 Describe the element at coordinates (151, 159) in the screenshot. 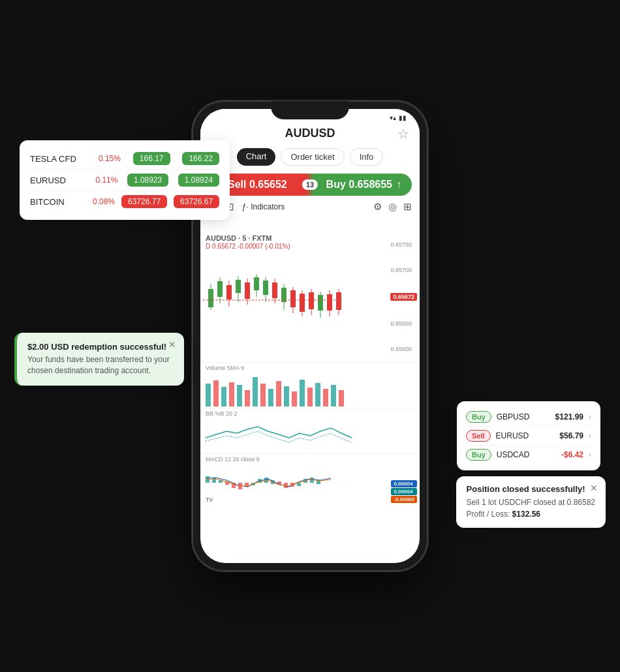

I see `tesla-sell-price: 166.17` at that location.